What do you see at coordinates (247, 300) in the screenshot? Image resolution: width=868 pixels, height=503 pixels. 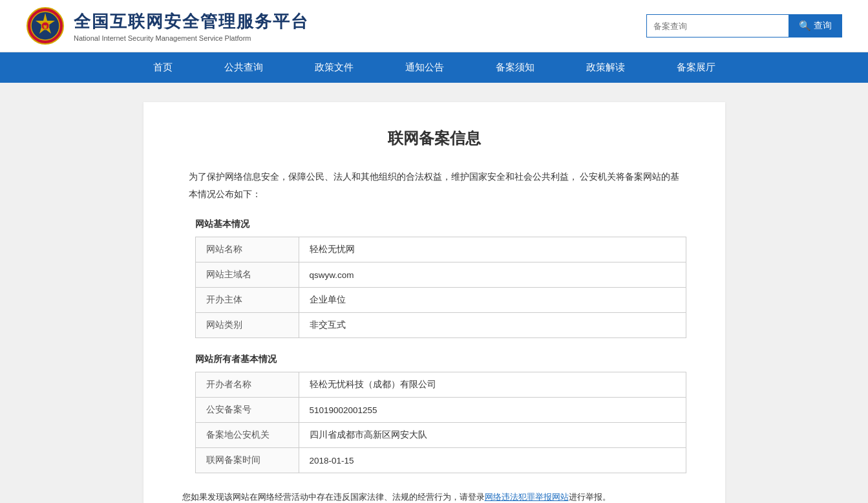 I see `label-operator-type: 开办主体` at bounding box center [247, 300].